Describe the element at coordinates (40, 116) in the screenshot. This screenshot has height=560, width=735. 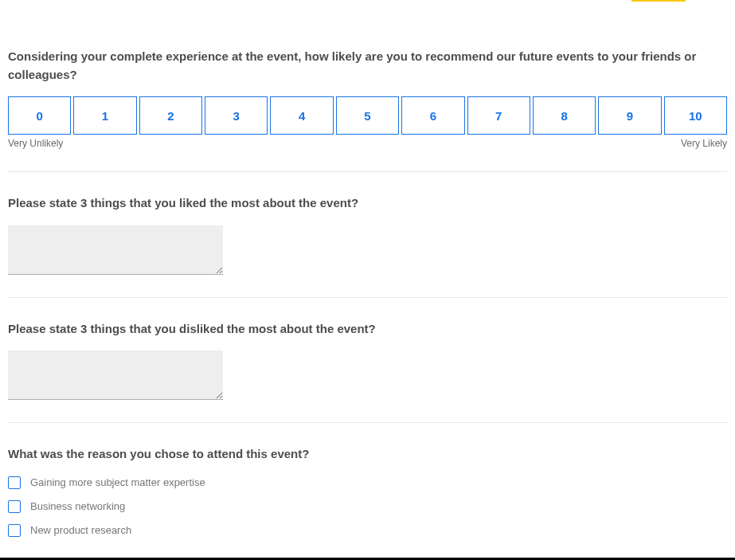
I see `nps-option-0: 0` at that location.